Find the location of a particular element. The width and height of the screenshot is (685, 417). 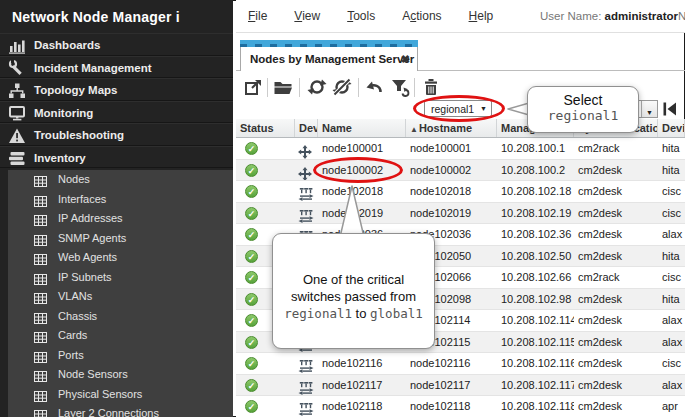

sidebar-subitem: Ports is located at coordinates (120, 356).